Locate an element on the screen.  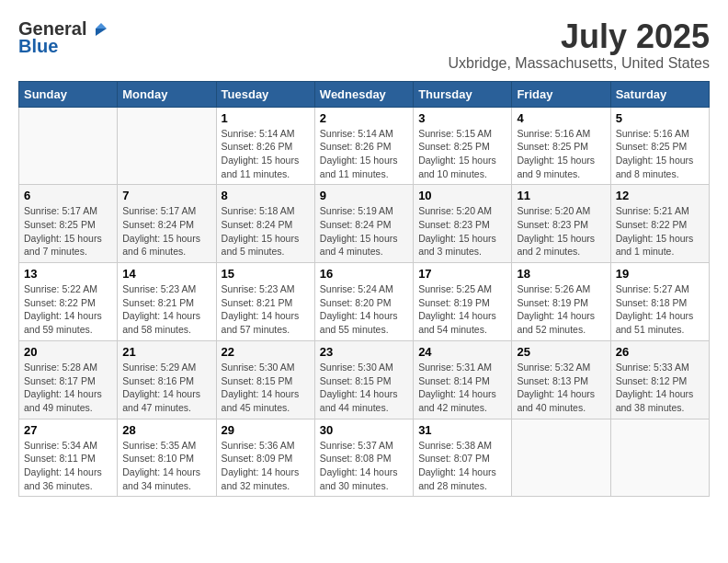
calendar-cell: 13Sunrise: 5:22 AMSunset: 8:22 PMDayligh… is located at coordinates (68, 302).